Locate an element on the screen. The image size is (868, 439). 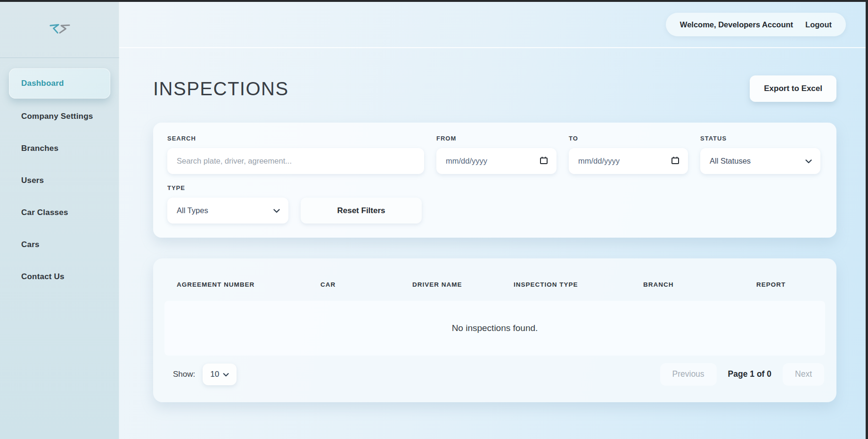
reset-filters-button: Reset Filters is located at coordinates (361, 210).